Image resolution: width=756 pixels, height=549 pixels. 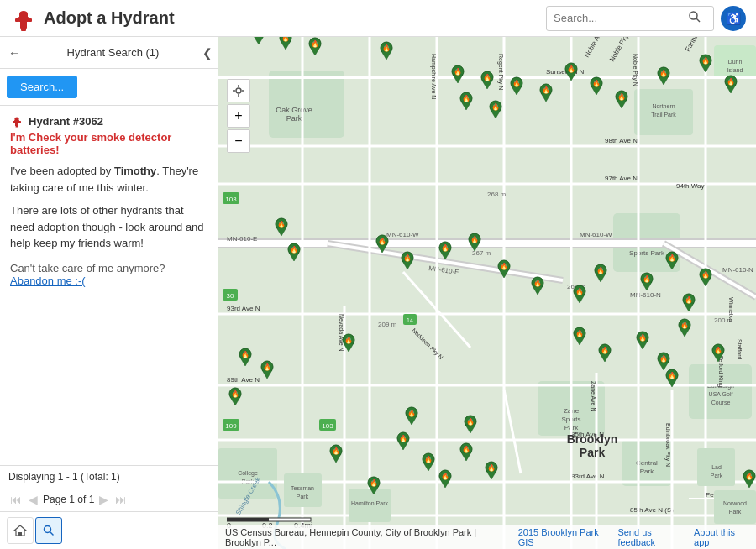 I want to click on map-footer: US Census Bureau, Hennepin County, City …, so click(x=487, y=537).